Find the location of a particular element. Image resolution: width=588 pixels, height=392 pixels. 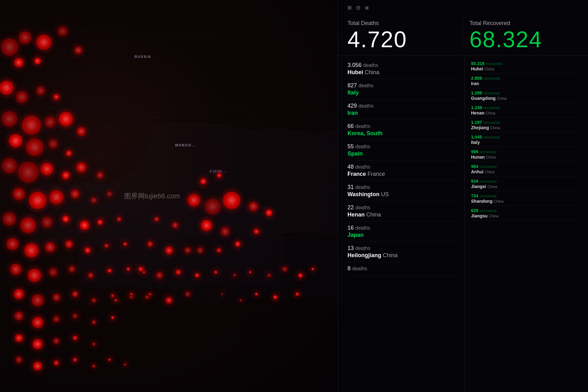

death-count: 16 deaths is located at coordinates (403, 228).